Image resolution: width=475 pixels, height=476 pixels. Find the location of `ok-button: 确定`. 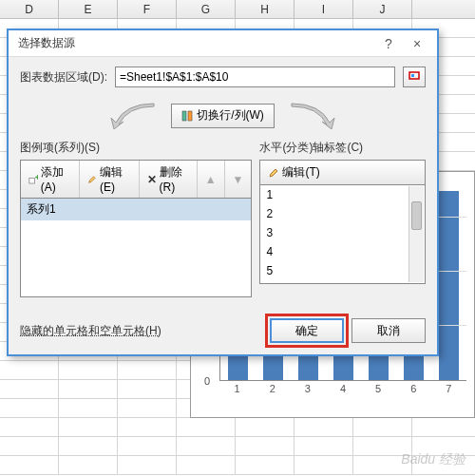

ok-button: 确定 is located at coordinates (307, 331).